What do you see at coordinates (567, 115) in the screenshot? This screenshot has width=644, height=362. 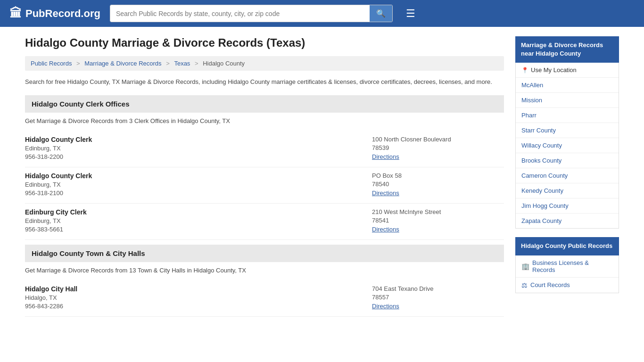 I see `sidebar-nearby-link: Pharr` at bounding box center [567, 115].